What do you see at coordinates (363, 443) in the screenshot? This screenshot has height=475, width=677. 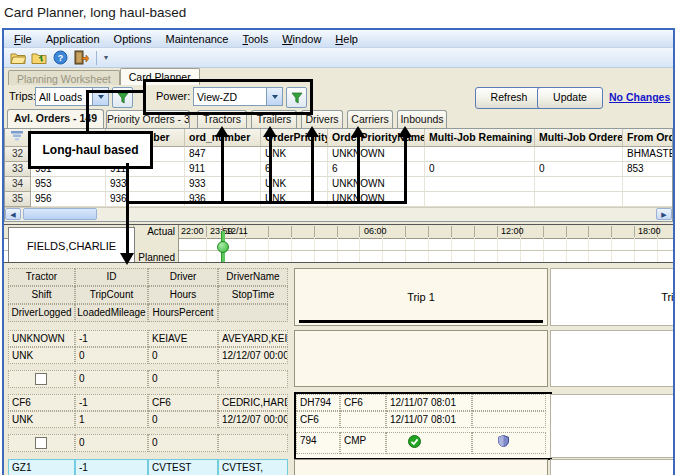 I see `trip-card-cell: CMP` at bounding box center [363, 443].